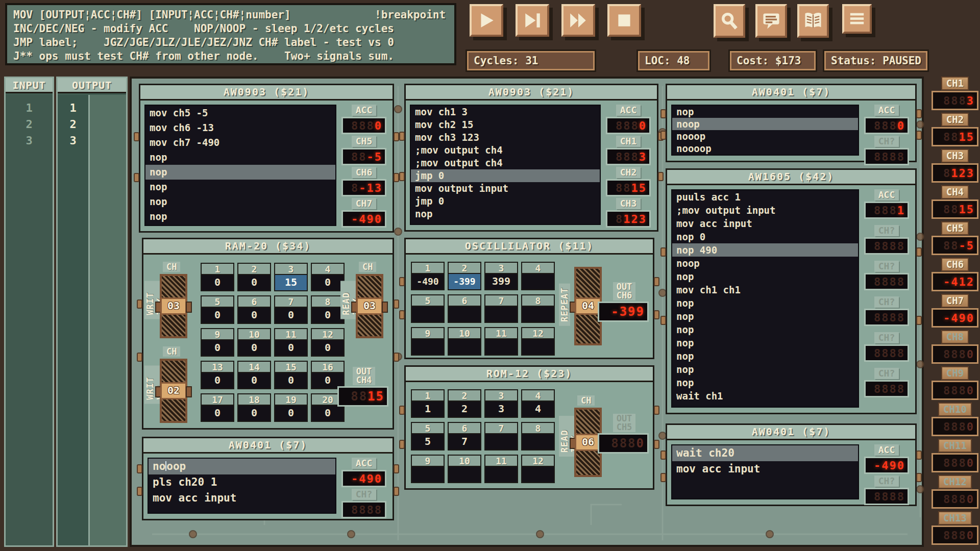  Describe the element at coordinates (240, 113) in the screenshot. I see `code-line: mov ch5 -5` at that location.